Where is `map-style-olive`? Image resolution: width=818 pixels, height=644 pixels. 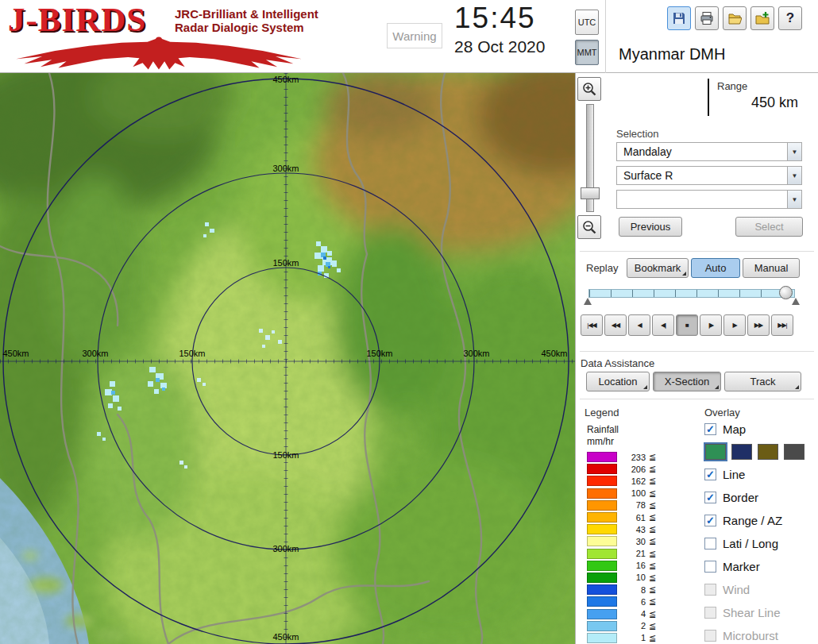 map-style-olive is located at coordinates (768, 452).